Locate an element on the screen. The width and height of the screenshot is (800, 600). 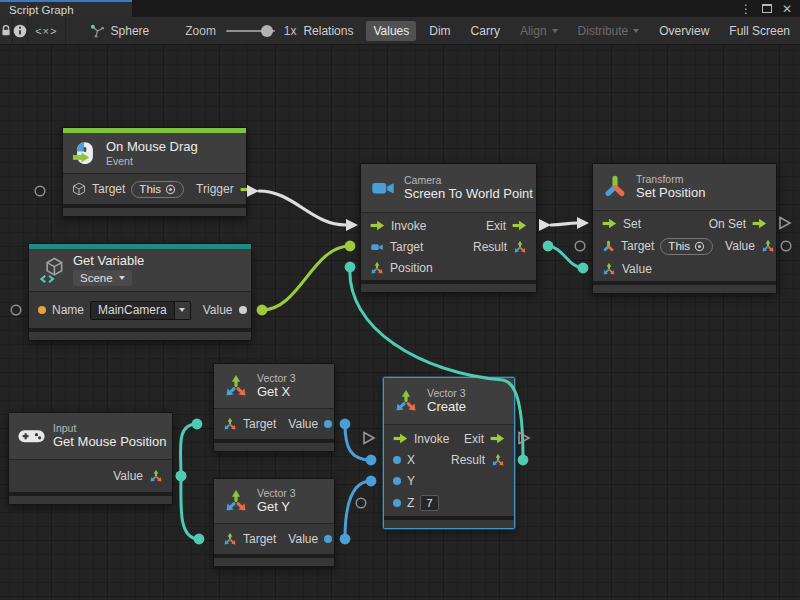
code-brackets-icon: <×> is located at coordinates (46, 31).